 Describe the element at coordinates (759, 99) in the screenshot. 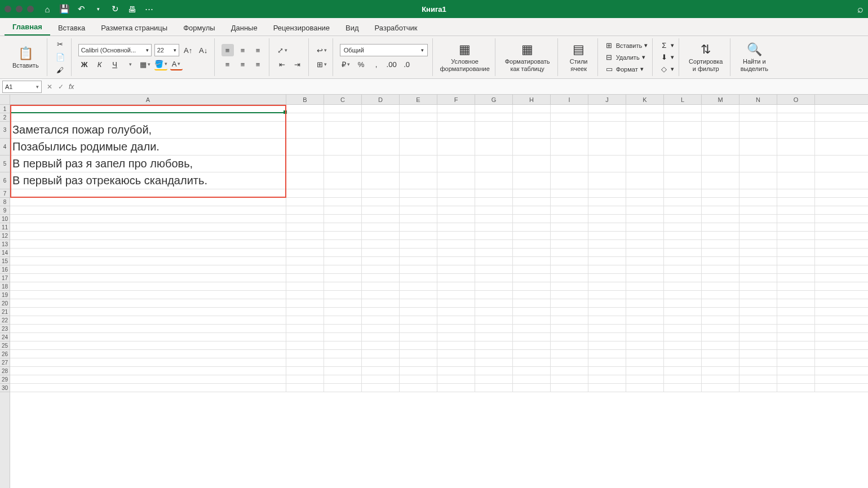

I see `column-header: N` at that location.